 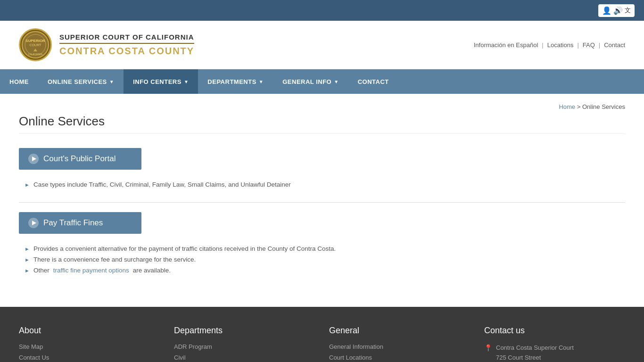 I want to click on footer-contact-title: Contact us, so click(x=554, y=331).